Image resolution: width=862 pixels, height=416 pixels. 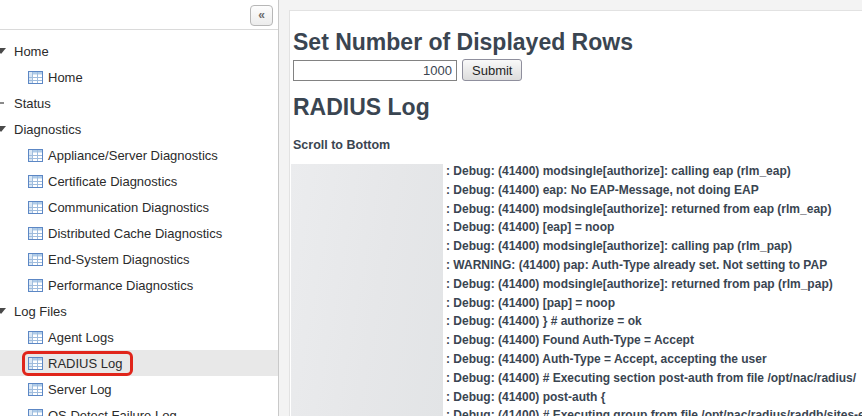 I want to click on tree-item-server-log: Server Log, so click(x=139, y=389).